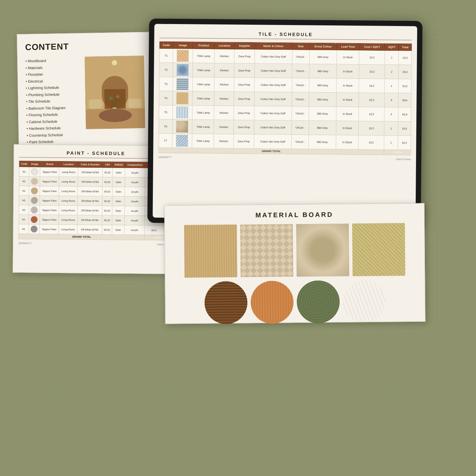  I want to click on col-header: Lead Time, so click(348, 47).